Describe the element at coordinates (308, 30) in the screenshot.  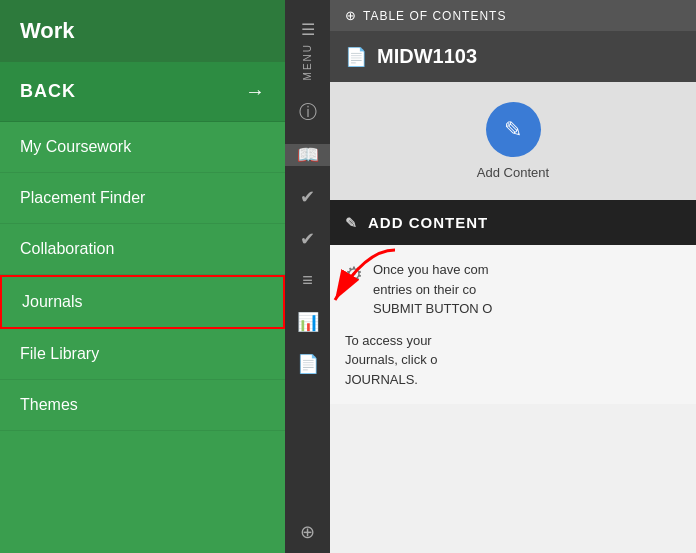
I see `hamburger-icon: ☰` at that location.